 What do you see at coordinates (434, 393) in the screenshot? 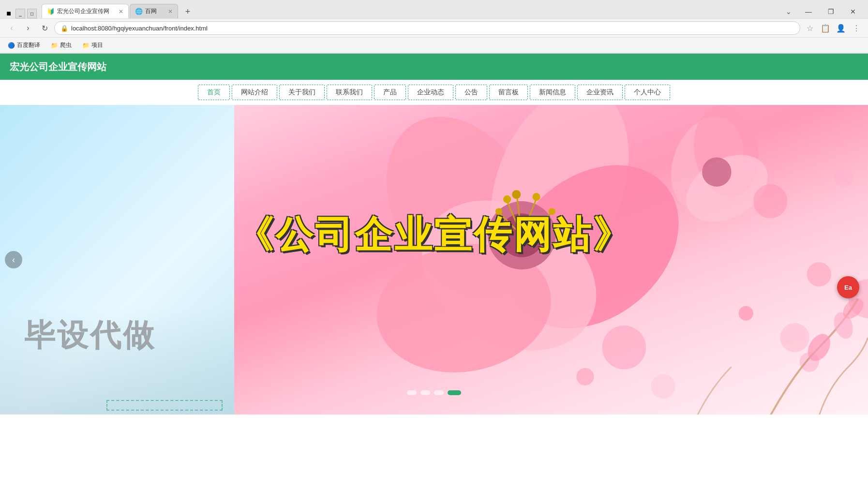
I see `slide-dots` at bounding box center [434, 393].